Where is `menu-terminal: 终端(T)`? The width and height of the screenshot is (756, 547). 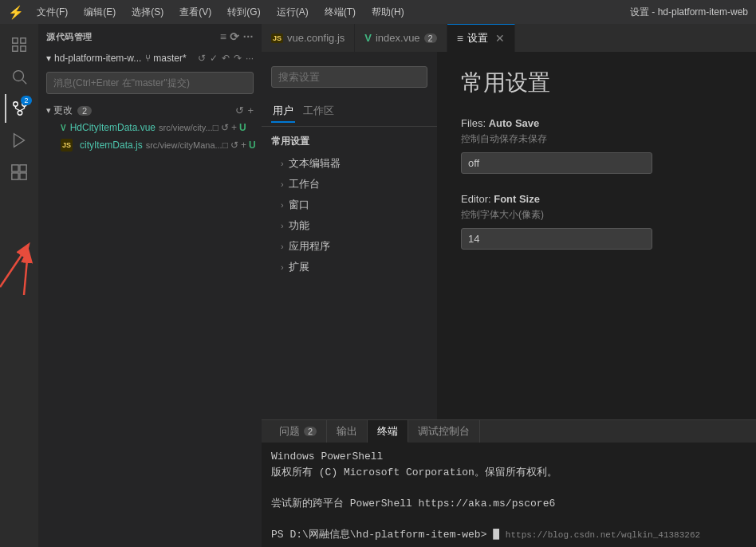
menu-terminal: 终端(T) is located at coordinates (340, 13).